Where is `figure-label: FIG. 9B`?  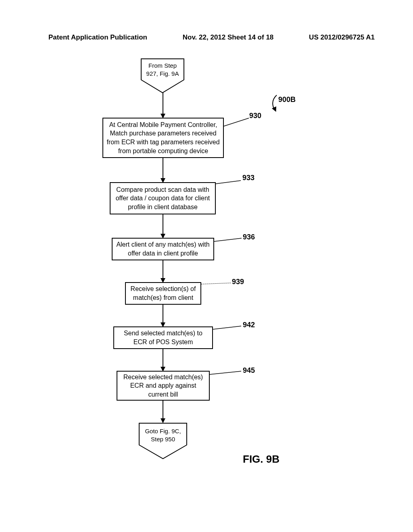 figure-label: FIG. 9B is located at coordinates (261, 459).